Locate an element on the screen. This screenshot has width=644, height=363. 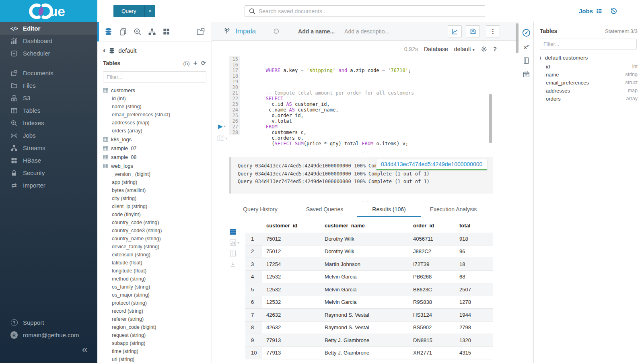
column-entry: addresses (map) is located at coordinates (157, 123).